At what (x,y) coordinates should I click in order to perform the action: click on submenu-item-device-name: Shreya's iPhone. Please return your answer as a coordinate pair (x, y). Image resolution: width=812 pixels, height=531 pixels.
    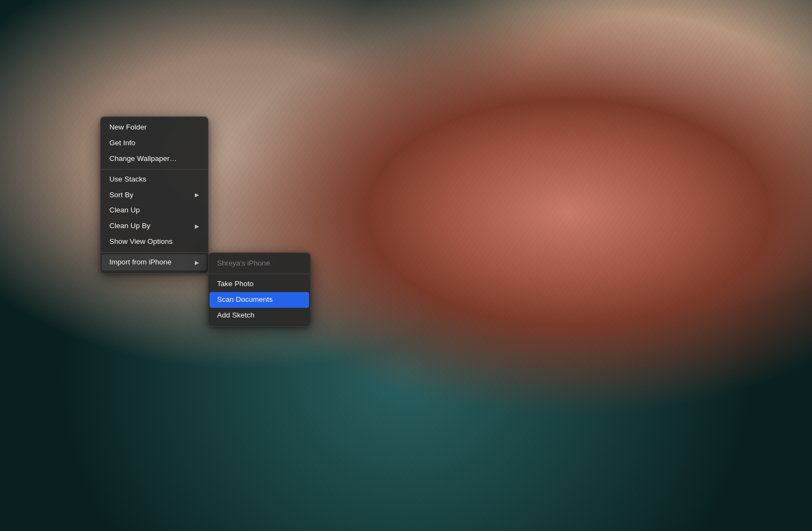
    Looking at the image, I should click on (259, 263).